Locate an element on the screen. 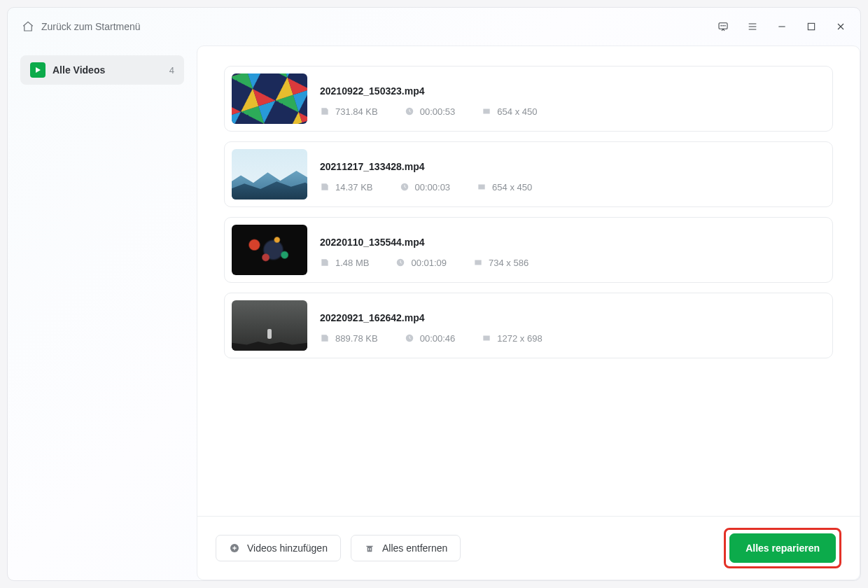 Image resolution: width=868 pixels, height=588 pixels. video-filename: 20220921_162642.mp4 is located at coordinates (431, 318).